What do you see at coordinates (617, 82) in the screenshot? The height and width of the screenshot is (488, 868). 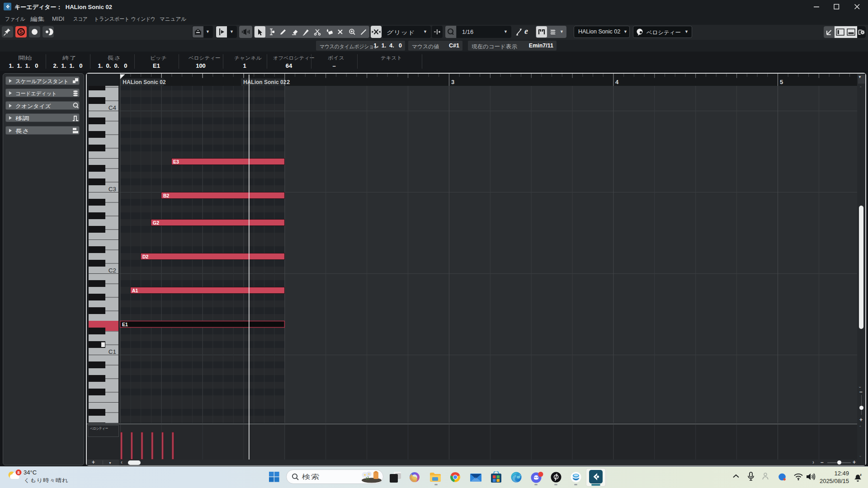 I see `svg-text: 4` at bounding box center [617, 82].